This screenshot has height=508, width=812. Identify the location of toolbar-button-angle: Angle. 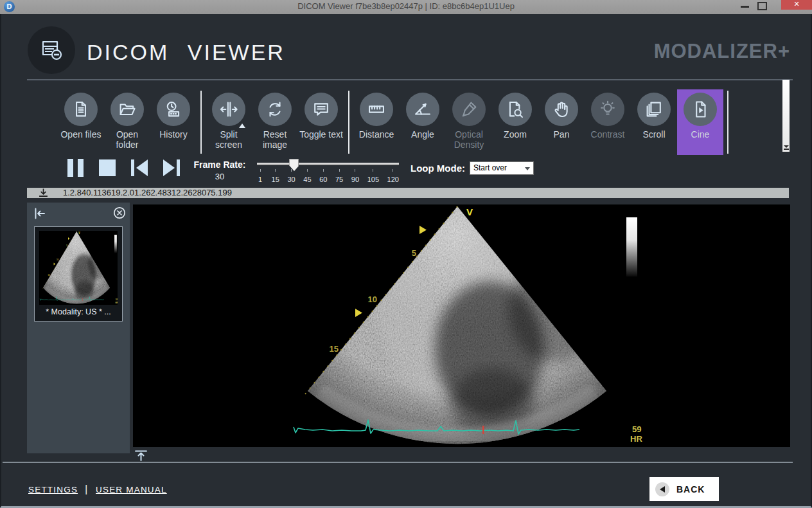
(423, 122).